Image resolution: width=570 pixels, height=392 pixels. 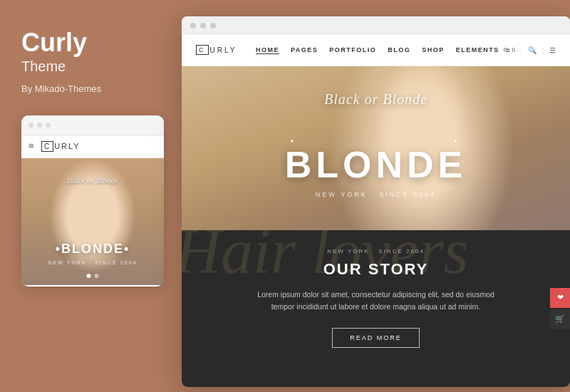 What do you see at coordinates (43, 67) in the screenshot?
I see `brand-subtitle: Theme` at bounding box center [43, 67].